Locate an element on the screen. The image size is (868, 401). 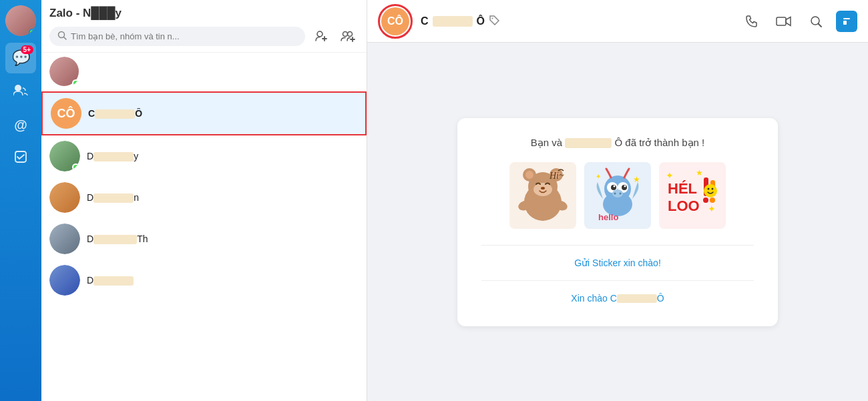
contact-name-d1: Dy is located at coordinates (112, 156).